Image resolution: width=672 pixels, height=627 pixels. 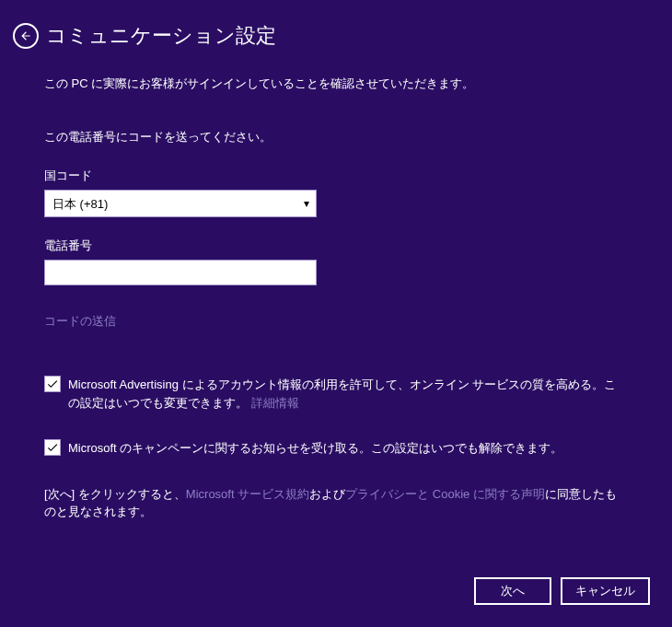 I want to click on back-arrow-icon, so click(x=26, y=36).